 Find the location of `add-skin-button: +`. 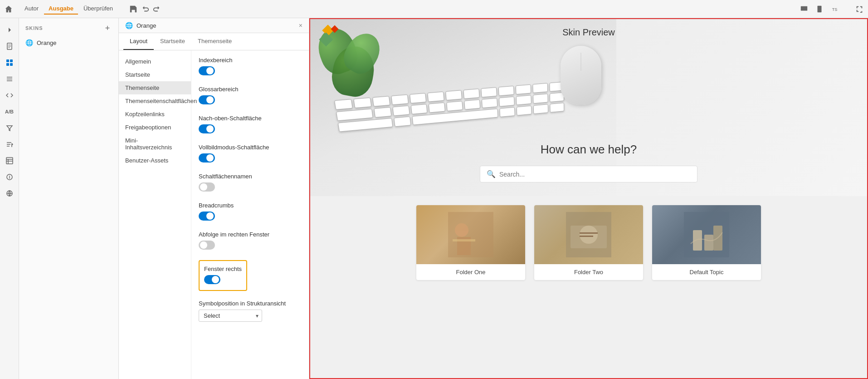

add-skin-button: + is located at coordinates (107, 28).